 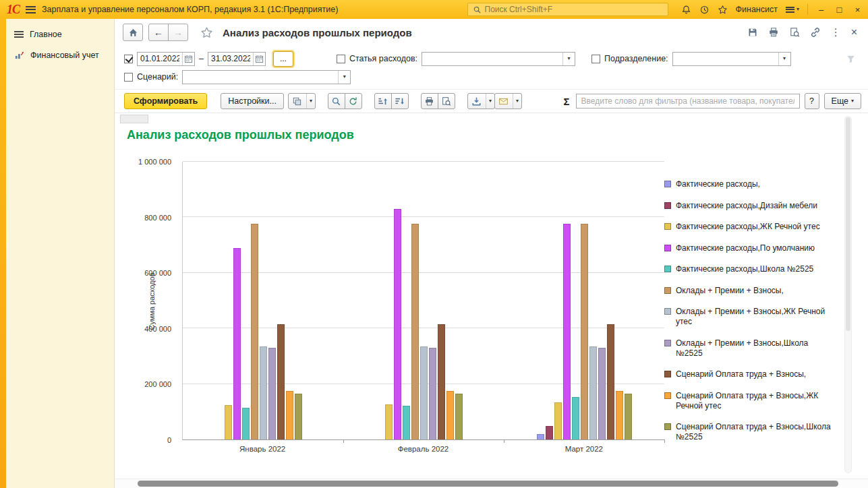 I want to click on find-button, so click(x=337, y=101).